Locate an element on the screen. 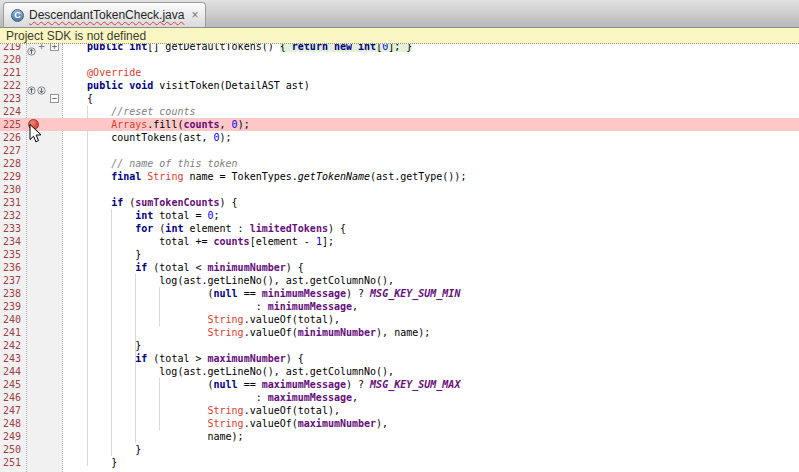 Image resolution: width=799 pixels, height=472 pixels. code-line-text: { is located at coordinates (430, 98).